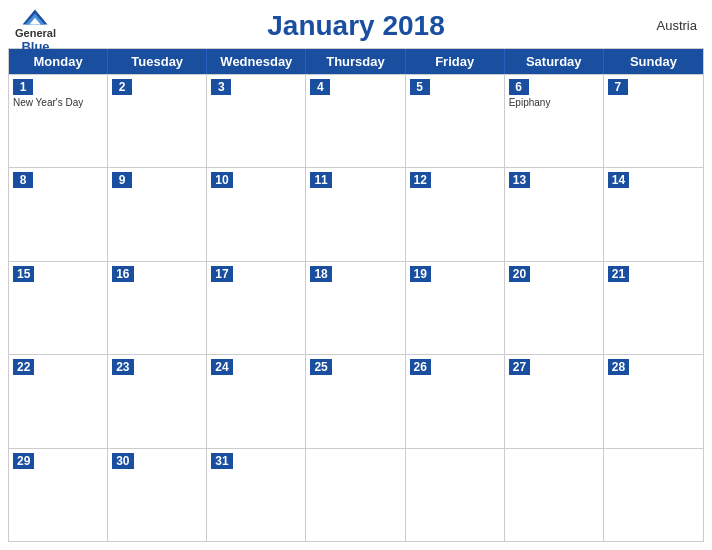 This screenshot has height=550, width=712. Describe the element at coordinates (256, 121) in the screenshot. I see `cell-1-3: 3` at that location.